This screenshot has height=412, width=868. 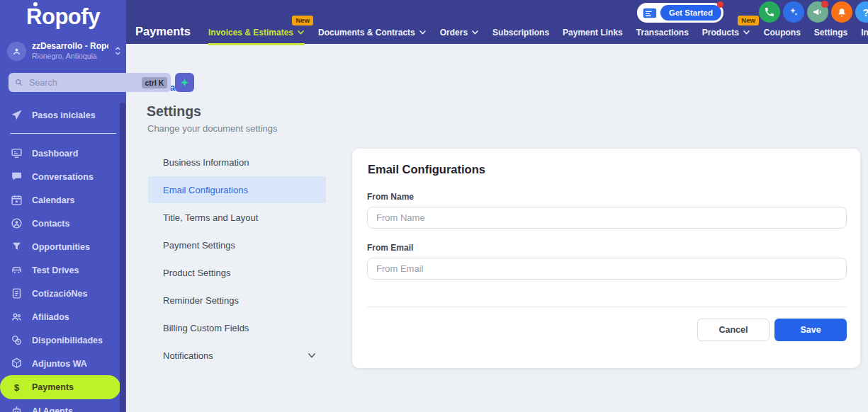 I want to click on page-subtitle: Change your document settings, so click(x=213, y=129).